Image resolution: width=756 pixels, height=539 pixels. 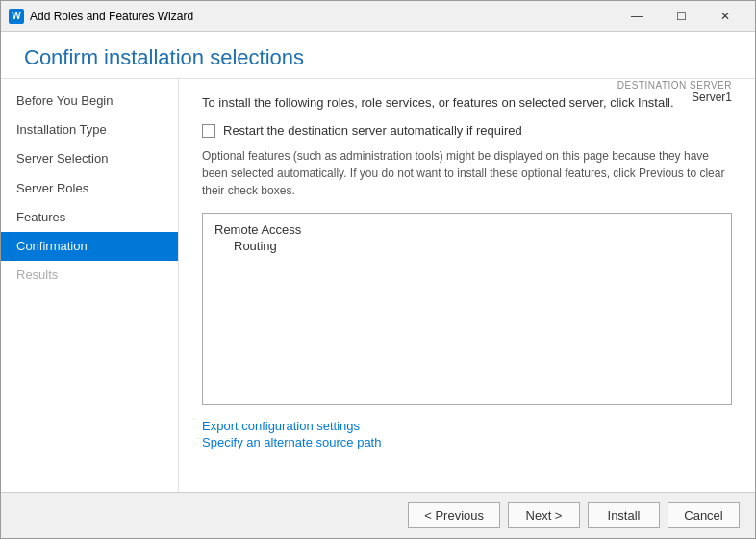 I want to click on dest-server-label: DESTINATION SERVER, so click(x=675, y=85).